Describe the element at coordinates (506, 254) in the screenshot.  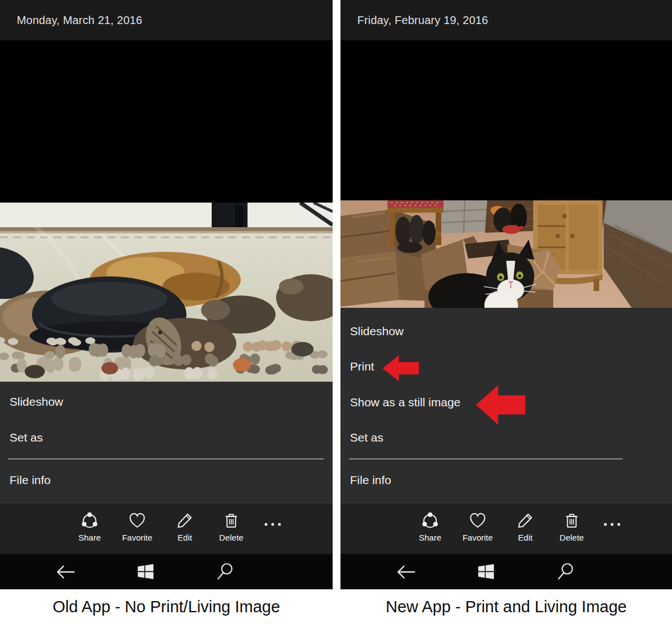
I see `cat-photo` at that location.